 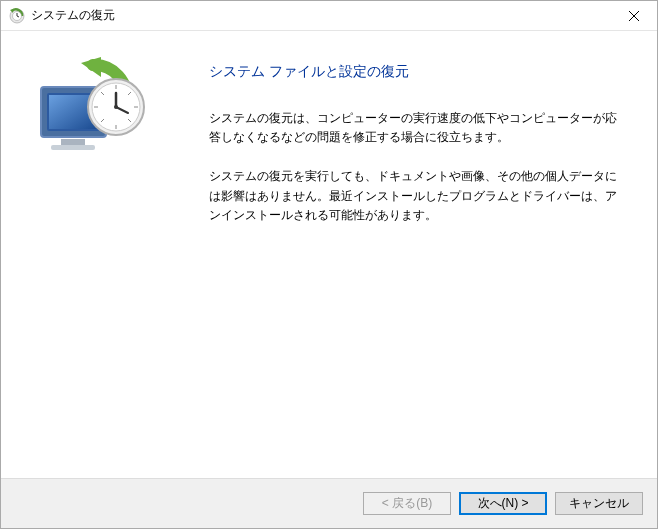 I want to click on next-button: 次へ(N) >, so click(x=503, y=504).